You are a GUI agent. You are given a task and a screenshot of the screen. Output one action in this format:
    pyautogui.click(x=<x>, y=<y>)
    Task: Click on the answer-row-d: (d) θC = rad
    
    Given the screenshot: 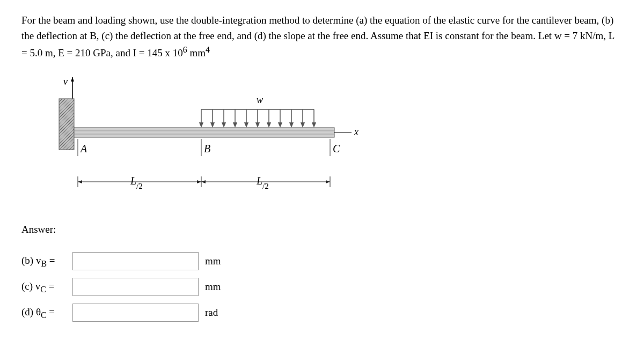 What is the action you would take?
    pyautogui.click(x=322, y=313)
    